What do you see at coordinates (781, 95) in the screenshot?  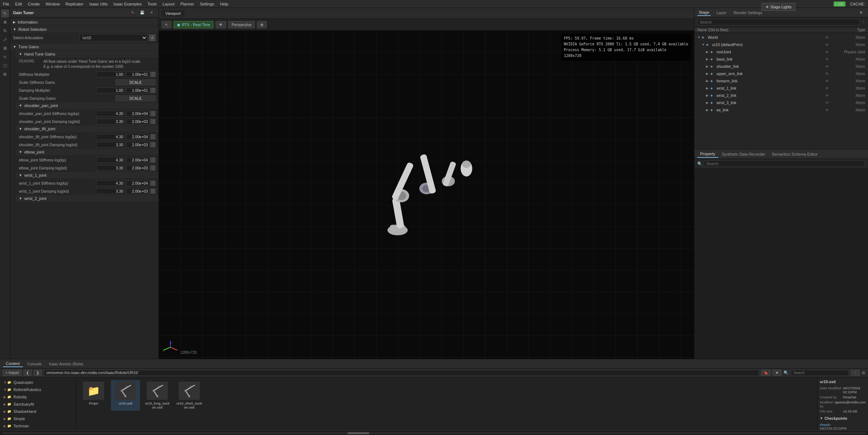 I see `tree-item: ▶ ◈ wrist_2_link 👁 Xform` at bounding box center [781, 95].